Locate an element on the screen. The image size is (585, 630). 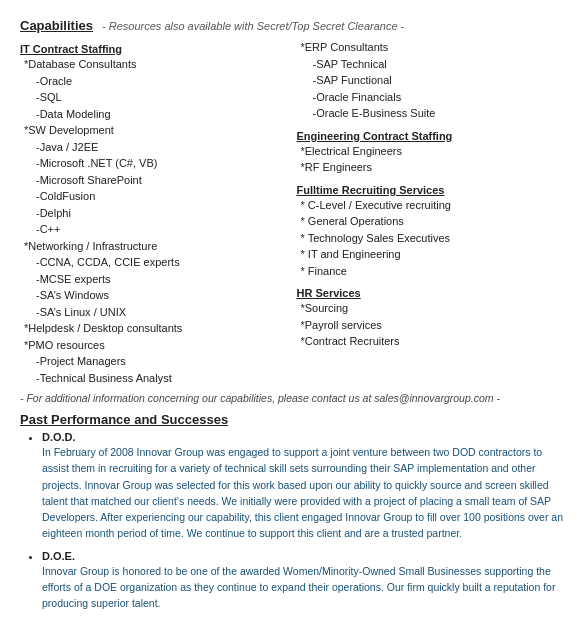
dod-label: D.O.D. is located at coordinates (59, 437).